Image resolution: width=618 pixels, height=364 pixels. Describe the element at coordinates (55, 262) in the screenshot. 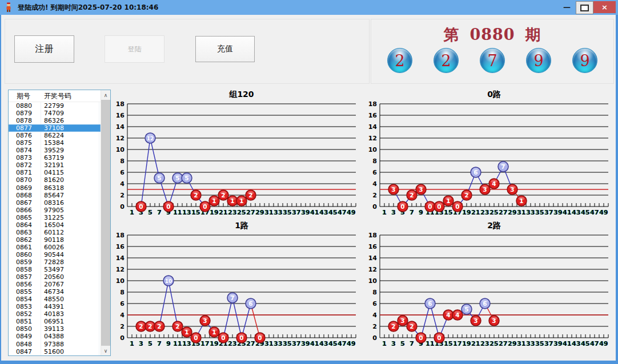

I see `list-item: 085972828` at that location.